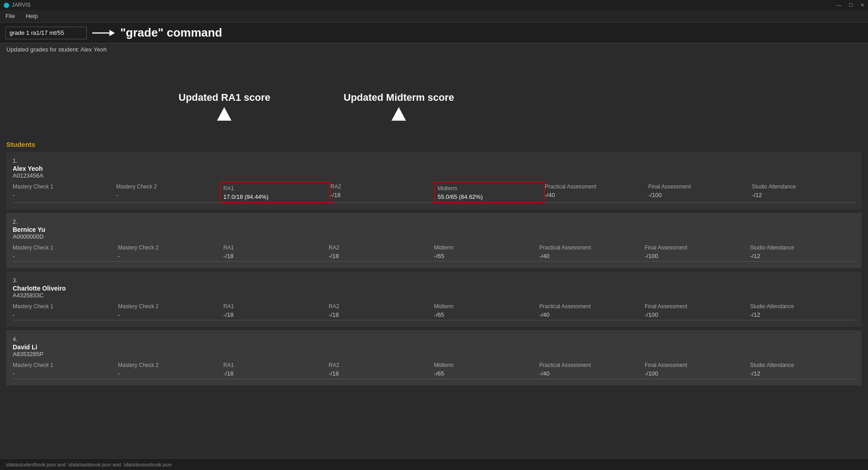 This screenshot has width=868, height=470. I want to click on student-block-3: 3. Charlotte Oliveiro A4325833C Mastery …, so click(434, 299).